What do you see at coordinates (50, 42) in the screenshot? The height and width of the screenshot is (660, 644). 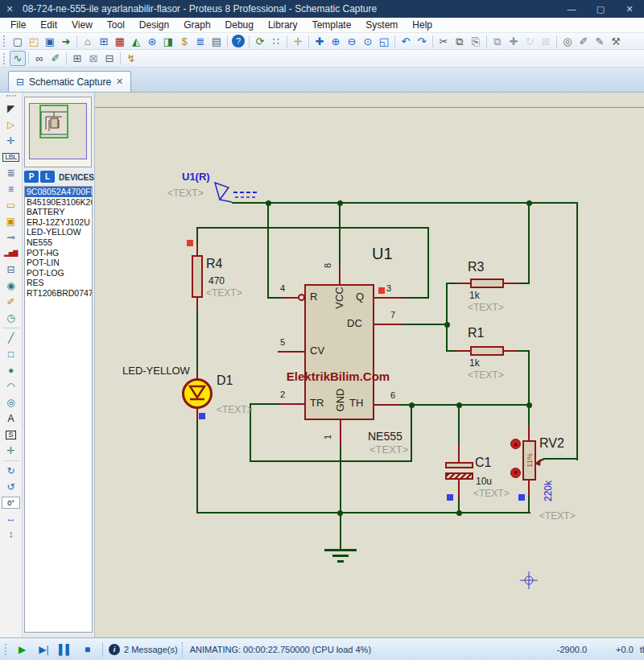 I see `save-project-button: ▣` at bounding box center [50, 42].